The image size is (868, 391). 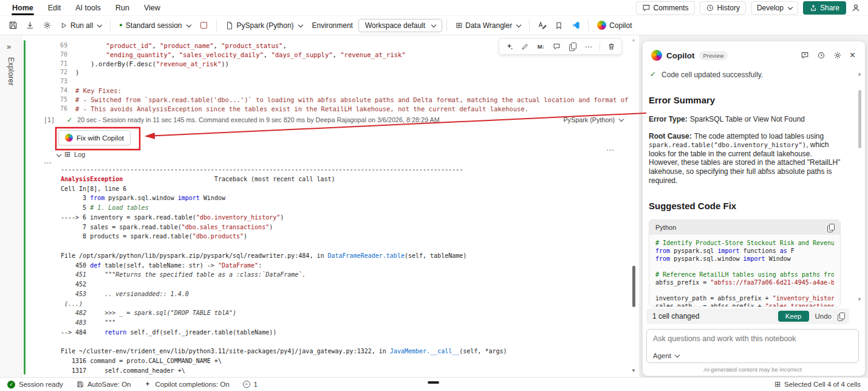 What do you see at coordinates (152, 64) in the screenshot?
I see `code-text: ).orderBy(F.desc("revenue_at_risk"))` at bounding box center [152, 64].